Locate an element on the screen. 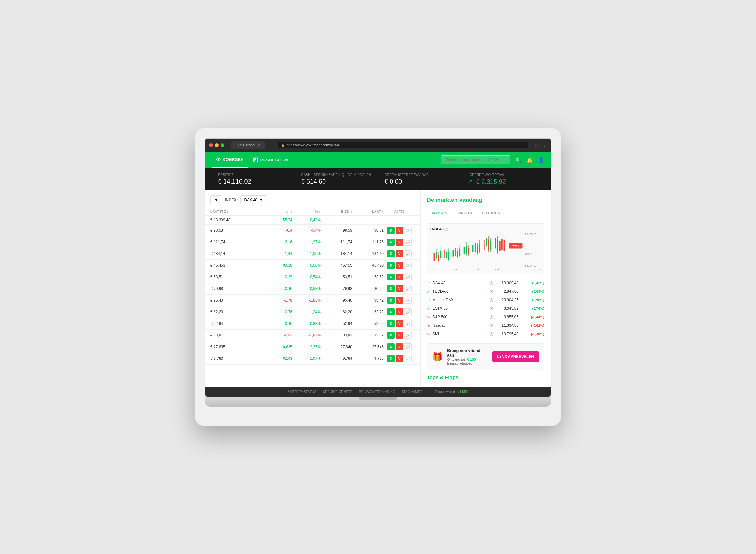  market-name: Nasdaq is located at coordinates (460, 325).